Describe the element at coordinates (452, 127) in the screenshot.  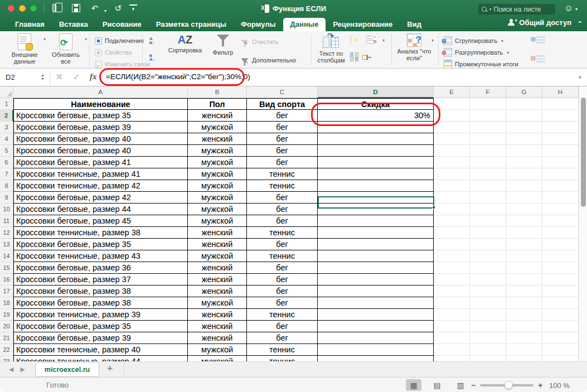
I see `cell-E3` at that location.